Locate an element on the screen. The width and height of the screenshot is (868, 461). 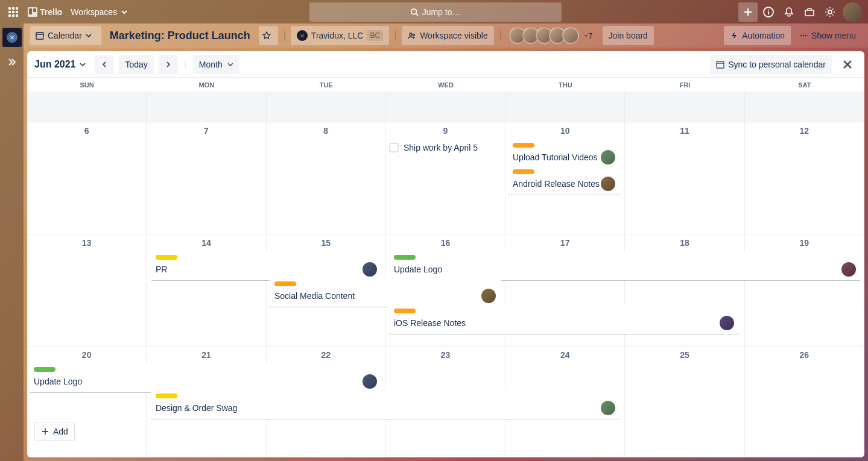
member-stack: +7 is located at coordinates (554, 36).